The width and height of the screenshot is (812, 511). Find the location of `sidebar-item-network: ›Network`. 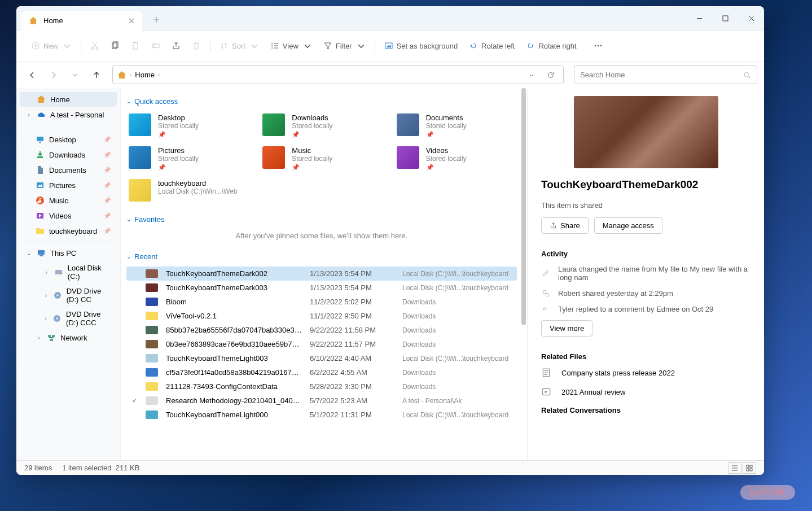

sidebar-item-network: ›Network is located at coordinates (68, 338).